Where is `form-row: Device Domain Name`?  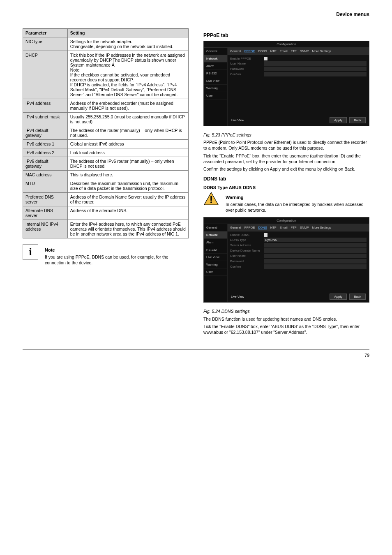 form-row: Device Domain Name is located at coordinates (298, 251).